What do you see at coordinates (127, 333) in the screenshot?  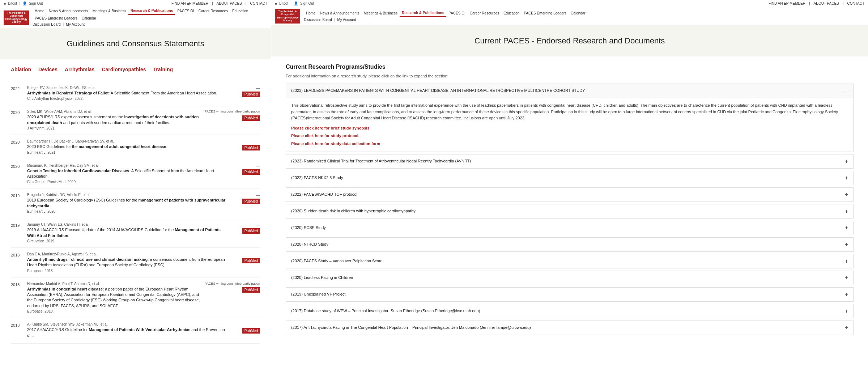 I see `entry-title: 2017 AHA/ACC/HRS Guideline for Managemen…` at bounding box center [127, 333].